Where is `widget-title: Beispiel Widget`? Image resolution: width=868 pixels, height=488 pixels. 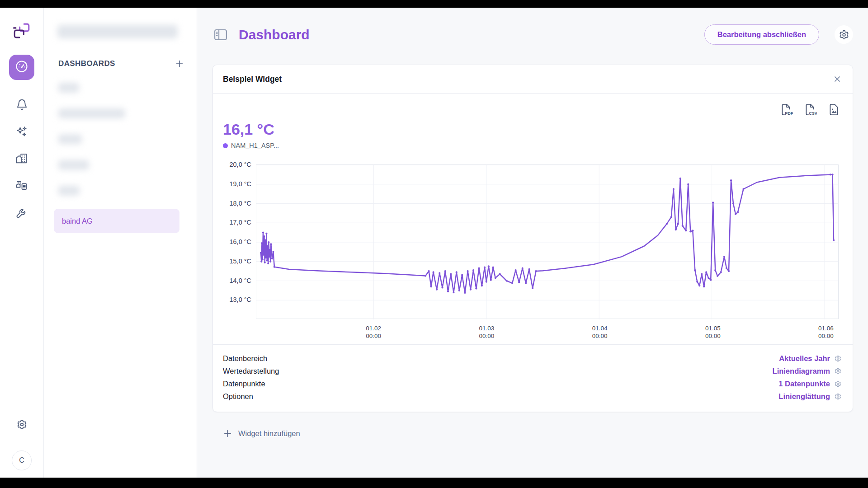 widget-title: Beispiel Widget is located at coordinates (252, 80).